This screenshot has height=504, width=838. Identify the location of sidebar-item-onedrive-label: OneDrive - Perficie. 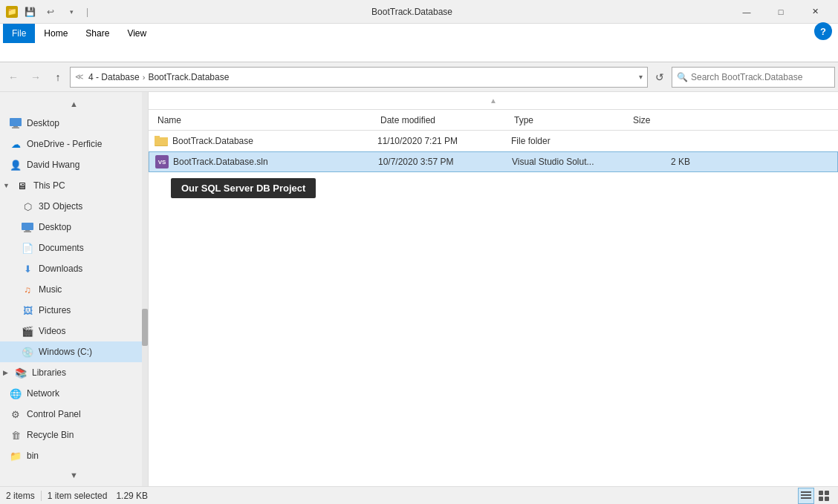
(64, 144).